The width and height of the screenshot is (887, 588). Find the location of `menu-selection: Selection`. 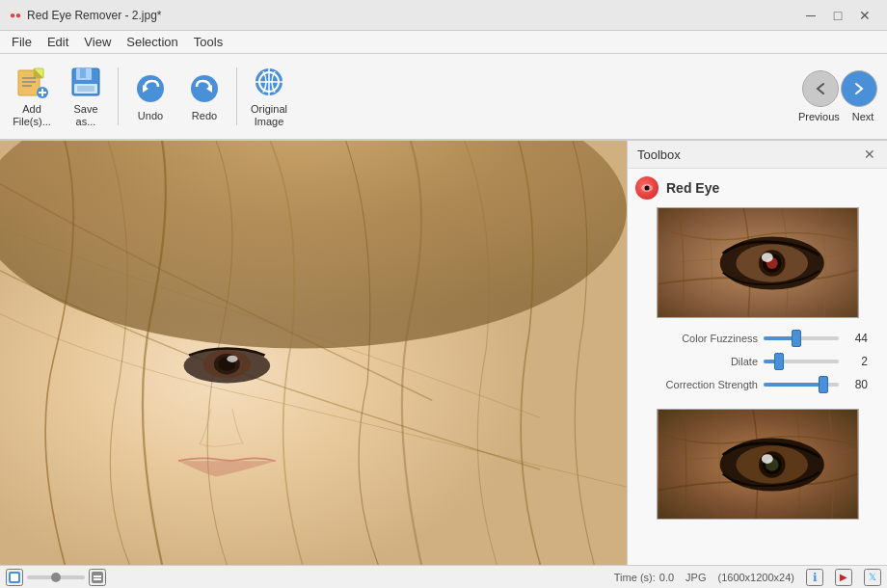

menu-selection: Selection is located at coordinates (152, 42).